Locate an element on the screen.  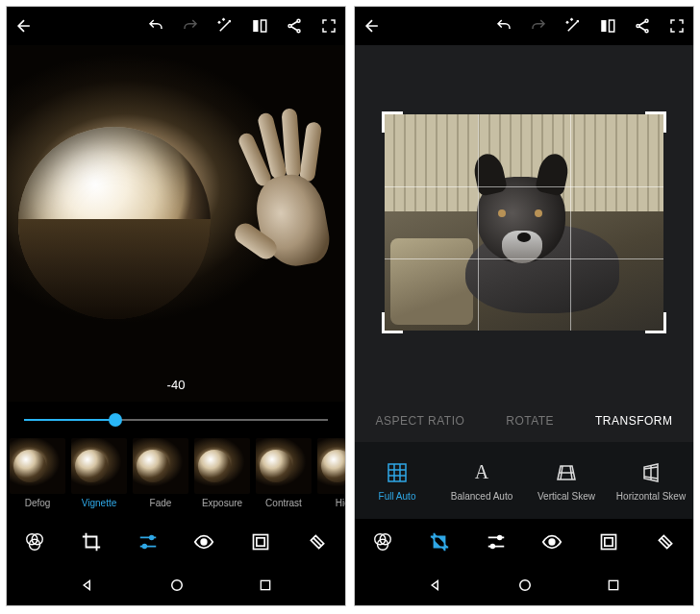
filmstrip-item-highlights: High is located at coordinates (330, 479).